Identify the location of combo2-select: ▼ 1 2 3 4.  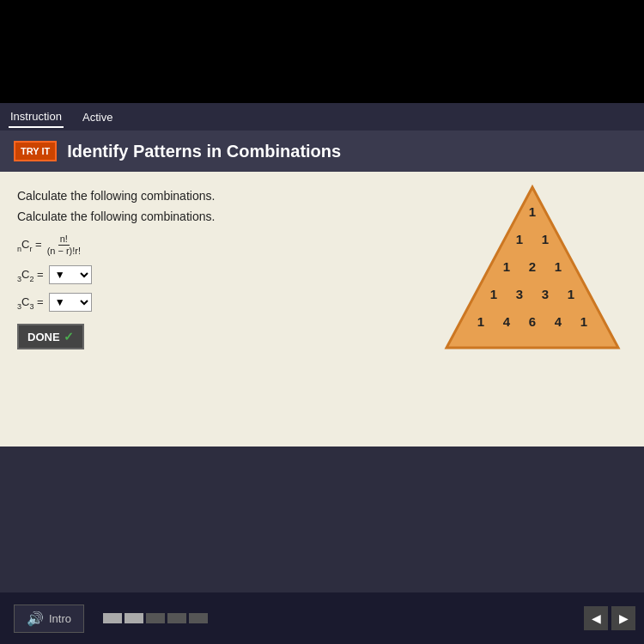
(70, 302).